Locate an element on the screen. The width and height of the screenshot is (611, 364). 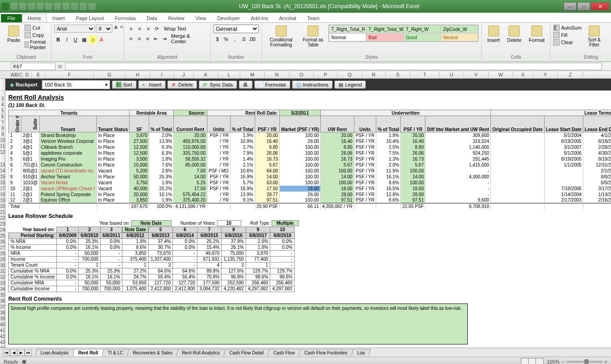
tab-insert: Insert is located at coordinates (59, 18).